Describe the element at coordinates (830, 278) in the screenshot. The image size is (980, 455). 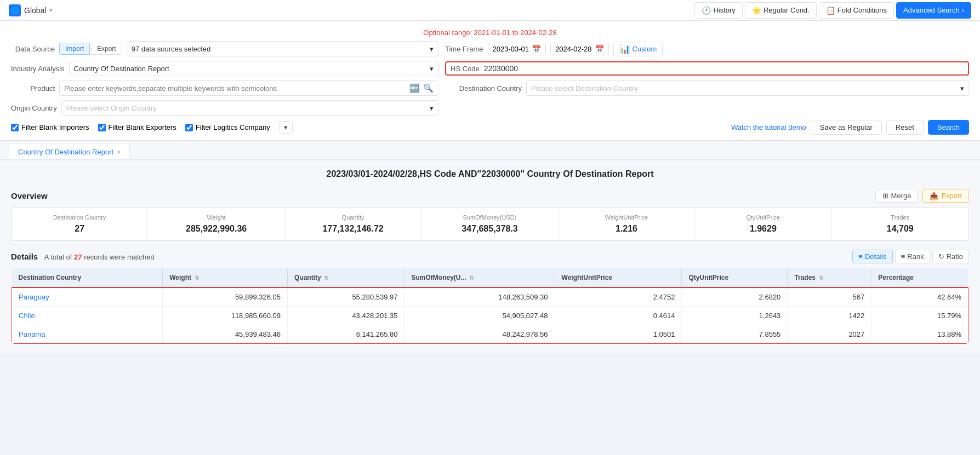
I see `th-6: Trades ⇅` at that location.